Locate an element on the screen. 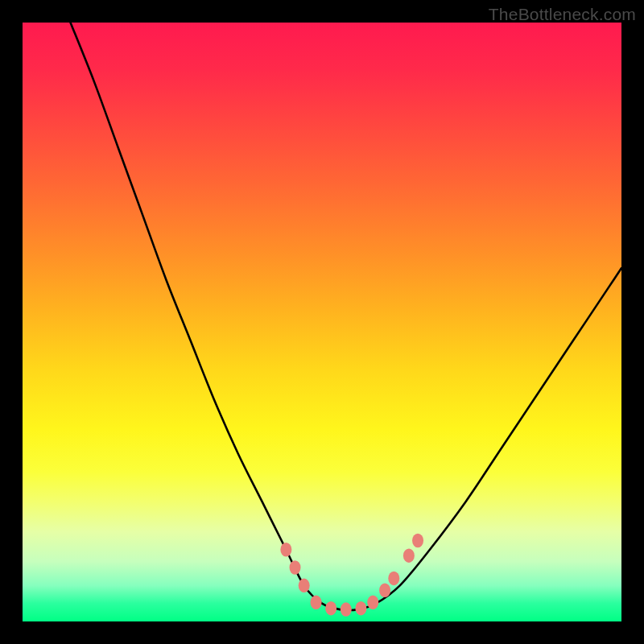 The width and height of the screenshot is (644, 644). sweet-spot-markers is located at coordinates (352, 575).